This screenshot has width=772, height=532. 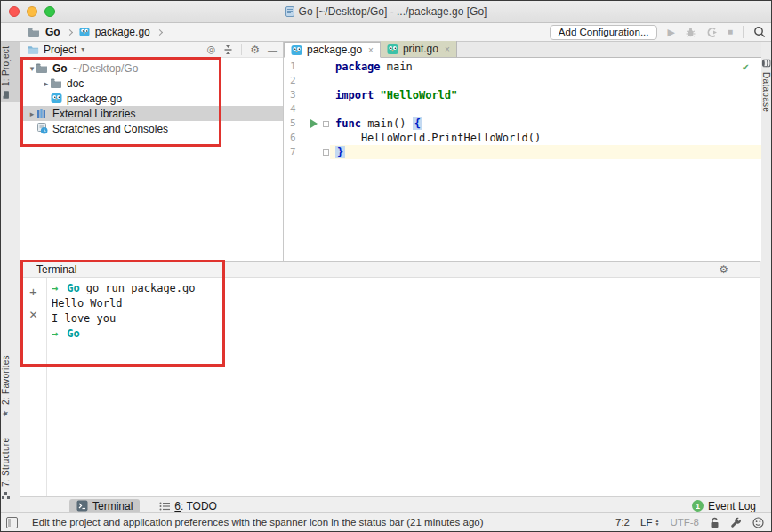 What do you see at coordinates (151, 128) in the screenshot?
I see `tree-row-scratches: Scratches and Consoles` at bounding box center [151, 128].